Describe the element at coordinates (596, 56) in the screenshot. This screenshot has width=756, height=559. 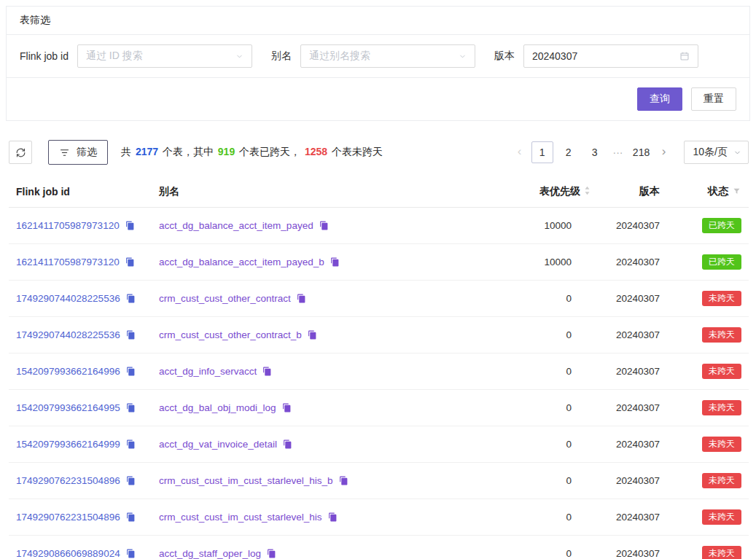
I see `version-field: 版本 20240307` at that location.